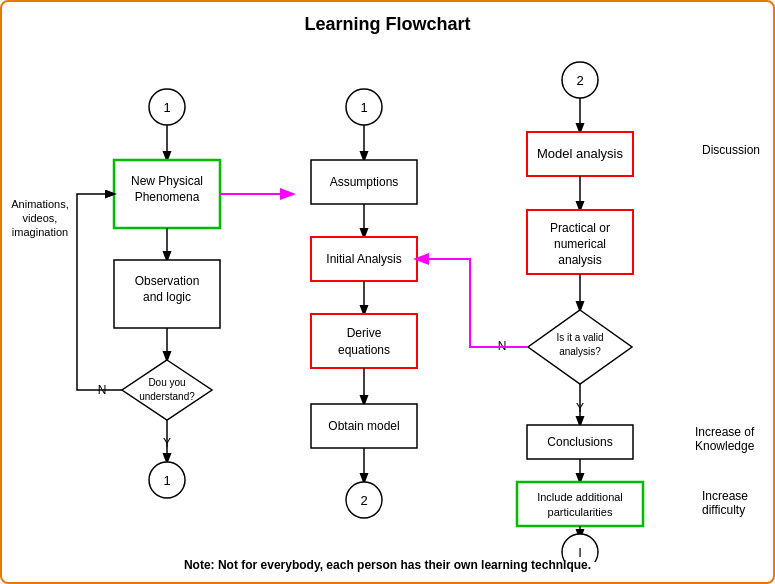 The height and width of the screenshot is (584, 775). What do you see at coordinates (167, 297) in the screenshot?
I see `svg-text: and logic` at bounding box center [167, 297].